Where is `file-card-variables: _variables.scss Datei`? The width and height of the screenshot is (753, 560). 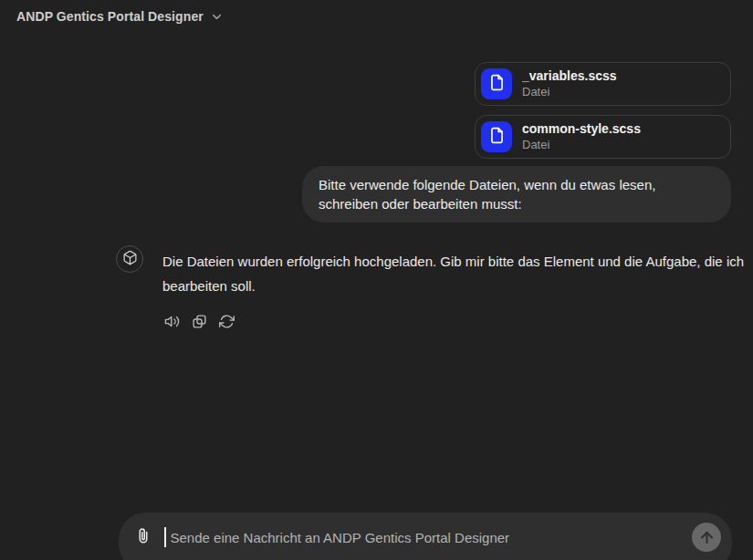
file-card-variables: _variables.scss Datei is located at coordinates (602, 84).